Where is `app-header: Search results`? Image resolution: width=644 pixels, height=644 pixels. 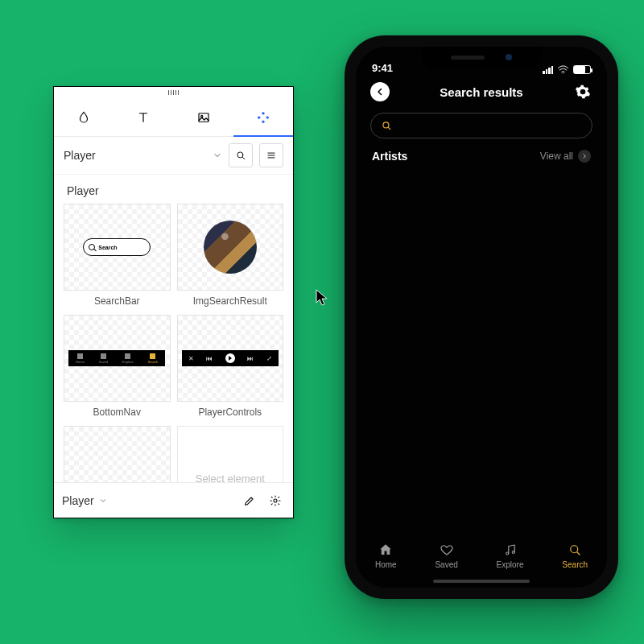 app-header: Search results is located at coordinates (481, 91).